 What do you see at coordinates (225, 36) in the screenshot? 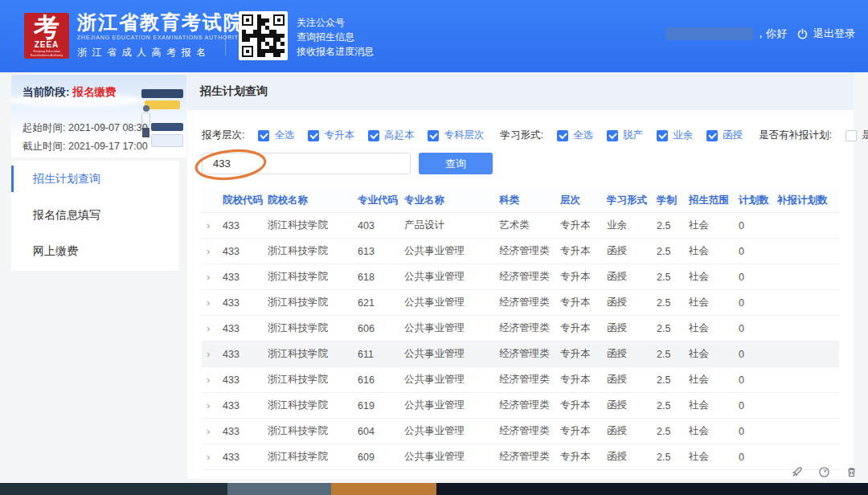
I see `header-divider` at bounding box center [225, 36].